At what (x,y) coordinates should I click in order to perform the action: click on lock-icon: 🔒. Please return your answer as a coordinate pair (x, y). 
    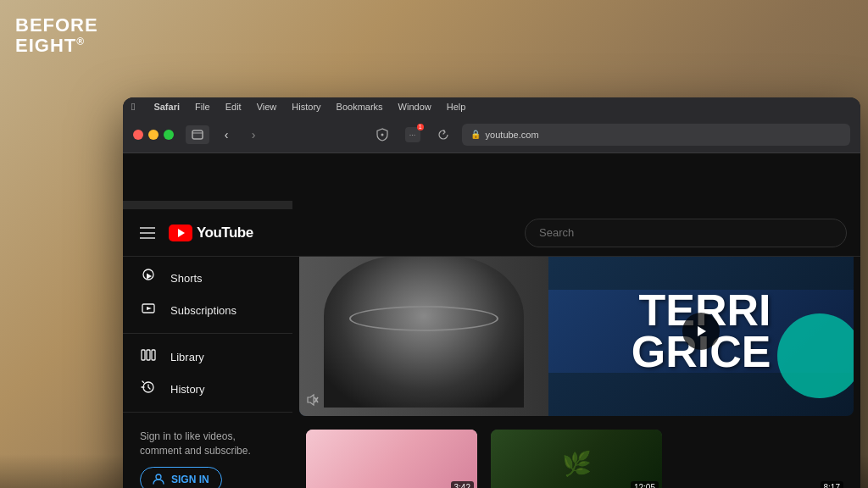
    Looking at the image, I should click on (476, 134).